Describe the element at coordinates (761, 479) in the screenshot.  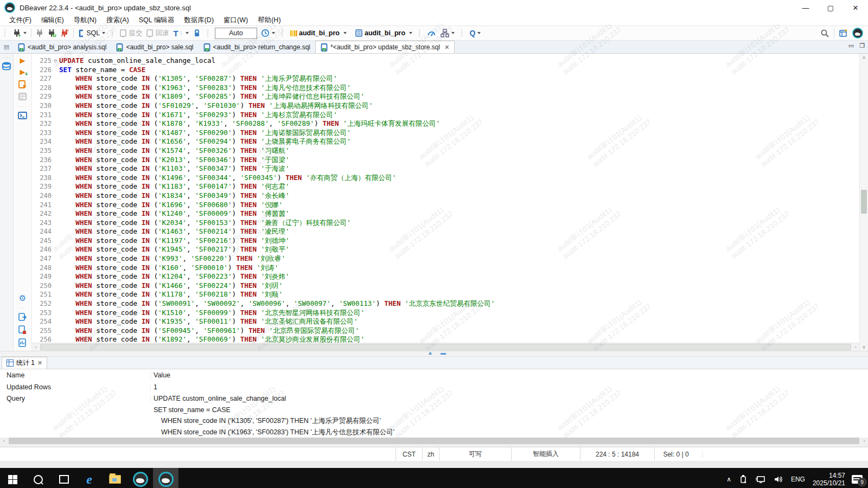
I see `network-tray-icon` at that location.